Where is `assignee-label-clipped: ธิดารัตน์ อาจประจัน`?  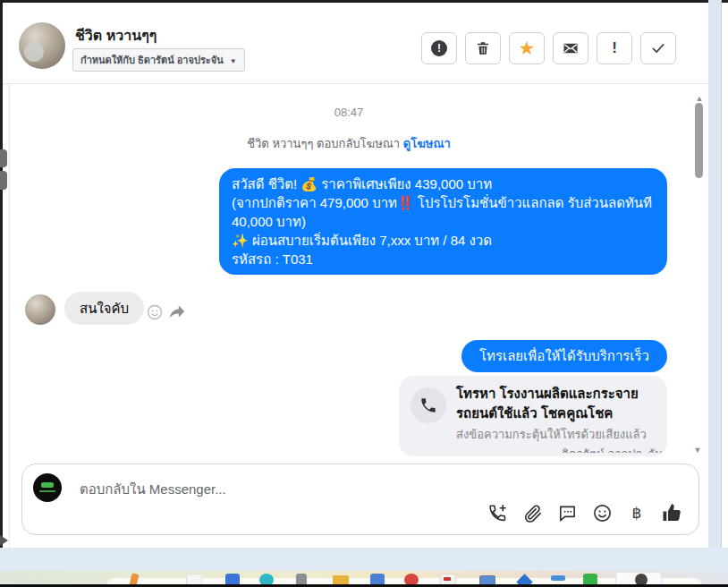 assignee-label-clipped: ธิดารัตน์ อาจประจัน is located at coordinates (622, 449).